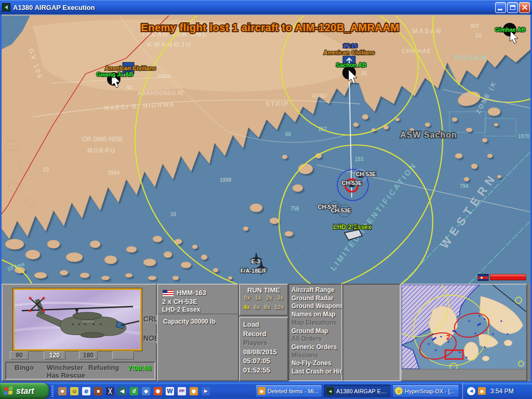 The width and height of the screenshot is (532, 399). I want to click on svg-text: 25, so click(364, 74).